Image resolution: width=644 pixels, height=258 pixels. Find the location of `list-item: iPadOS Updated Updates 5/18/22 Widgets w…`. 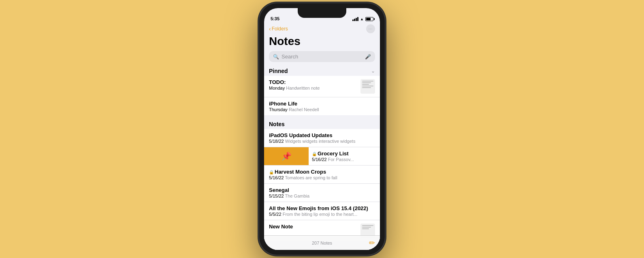

list-item: iPadOS Updated Updates 5/18/22 Widgets w… is located at coordinates (322, 138).